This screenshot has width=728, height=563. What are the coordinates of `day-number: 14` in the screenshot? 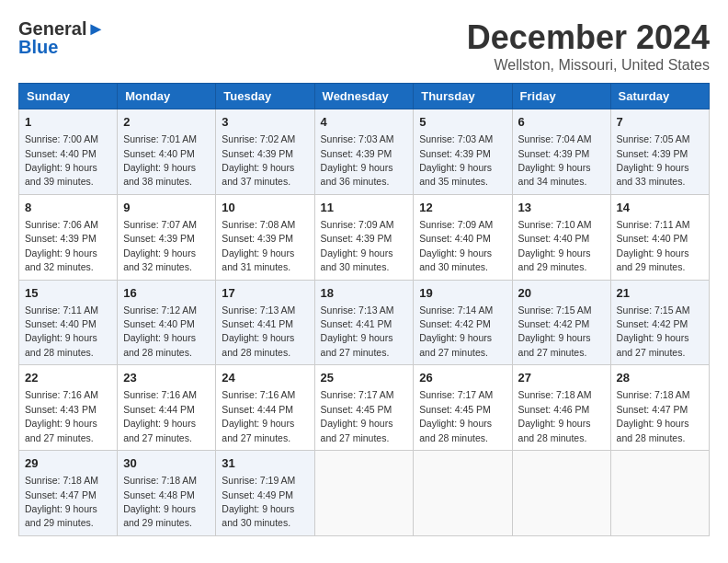 It's located at (660, 208).